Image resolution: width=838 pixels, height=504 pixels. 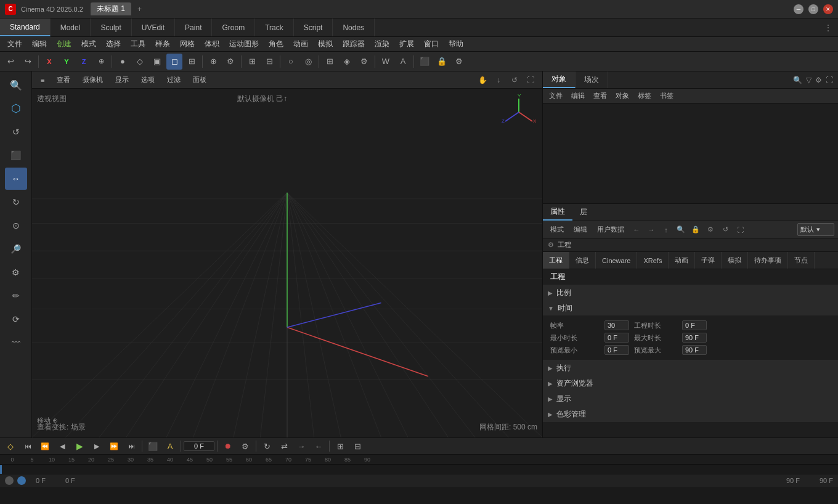 I want to click on menu-volume: 体积, so click(x=212, y=44).